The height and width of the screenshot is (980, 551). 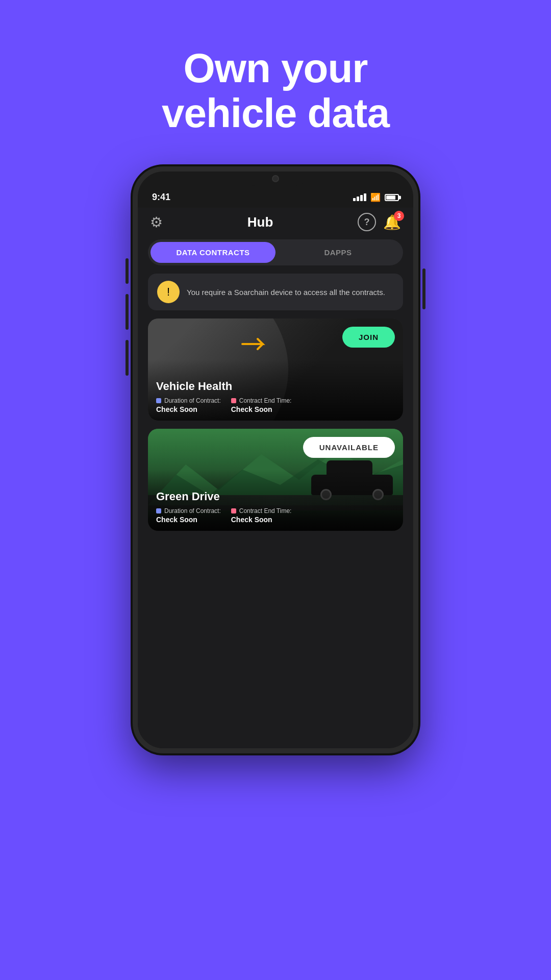 What do you see at coordinates (367, 222) in the screenshot?
I see `help-icon: ?` at bounding box center [367, 222].